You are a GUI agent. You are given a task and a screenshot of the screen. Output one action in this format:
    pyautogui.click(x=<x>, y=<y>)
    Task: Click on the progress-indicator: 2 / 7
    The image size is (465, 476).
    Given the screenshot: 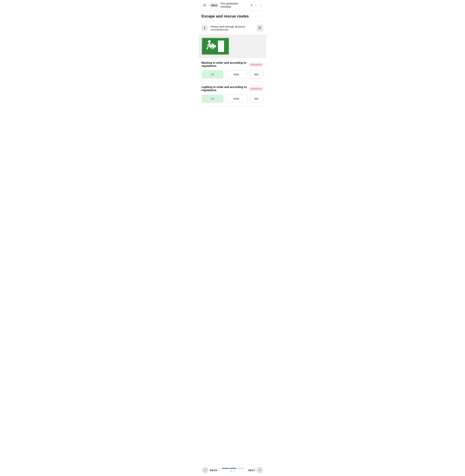 What is the action you would take?
    pyautogui.click(x=233, y=470)
    